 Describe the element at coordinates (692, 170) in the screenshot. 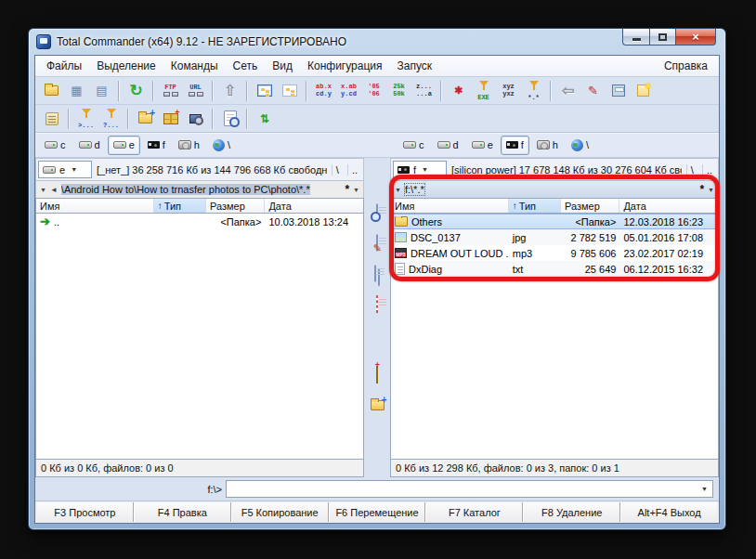

I see `right-root-button: \` at that location.